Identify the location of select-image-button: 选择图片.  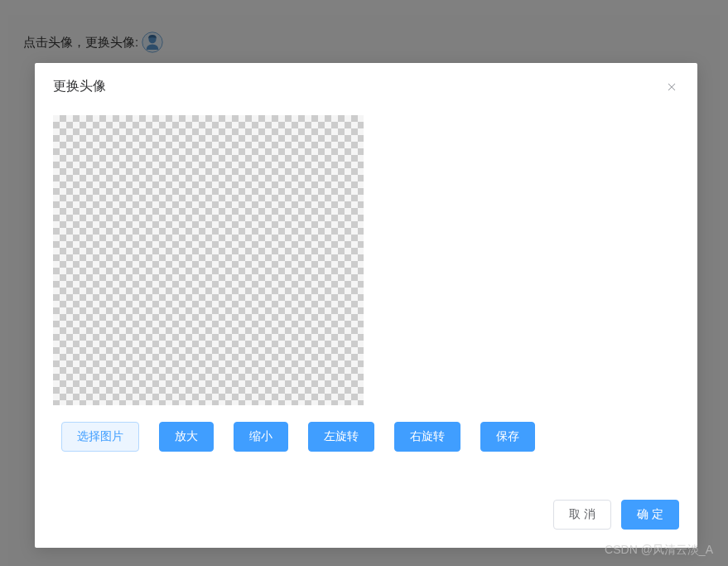
(100, 437).